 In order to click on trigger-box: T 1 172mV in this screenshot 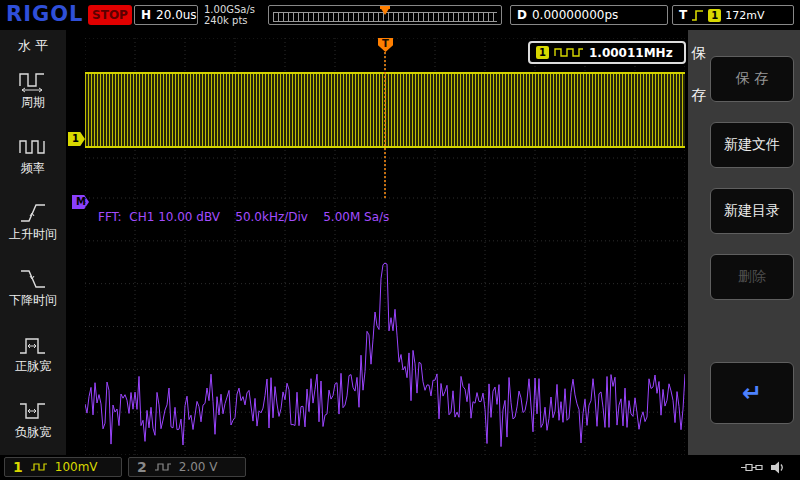, I will do `click(733, 15)`.